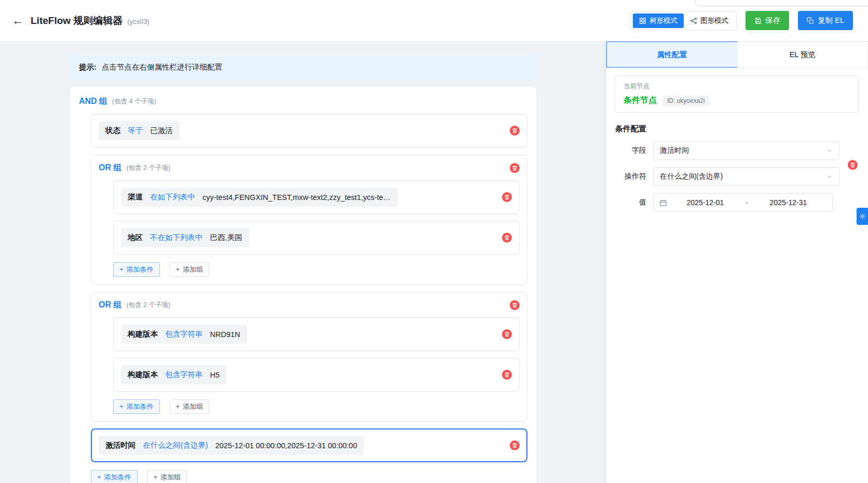  I want to click on date-end: 2025-12-31, so click(788, 203).